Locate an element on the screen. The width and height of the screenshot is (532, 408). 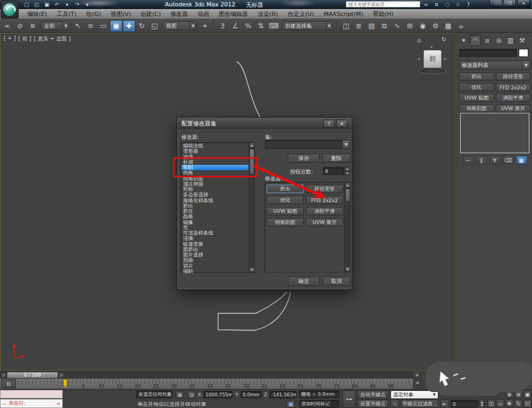
auto-key-button: 自动关键点 is located at coordinates (373, 395).